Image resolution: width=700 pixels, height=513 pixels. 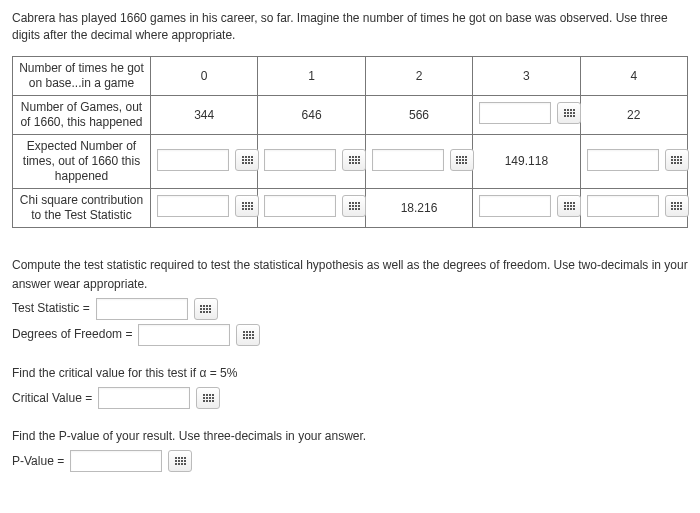 What do you see at coordinates (142, 309) in the screenshot?
I see `test-statistic-input` at bounding box center [142, 309].